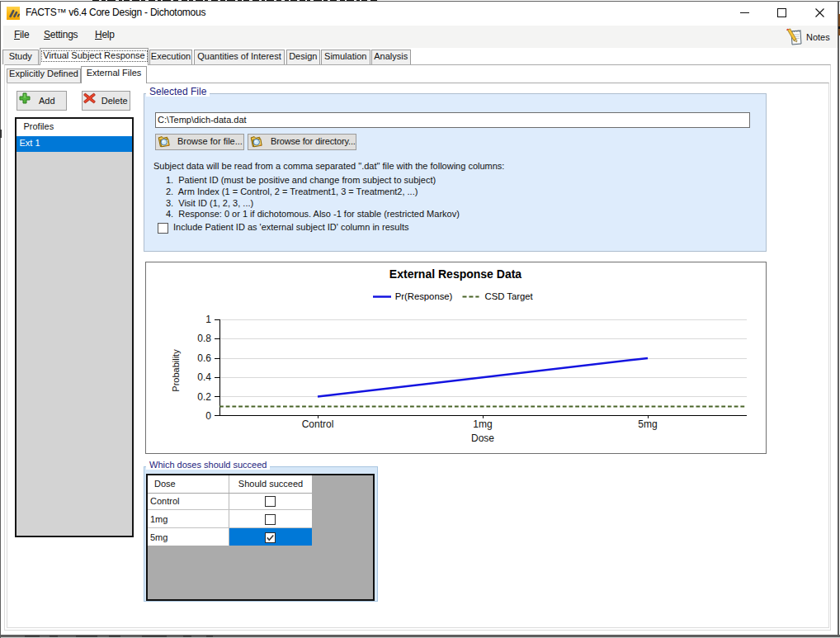  I want to click on svg-text: 0.8, so click(205, 338).